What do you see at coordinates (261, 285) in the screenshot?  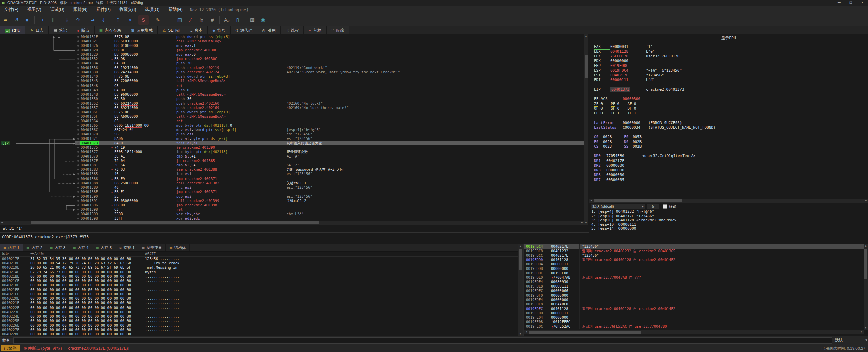 I see `dump-row: 004021DE00 00 00 00 00 00 00 00 00 00 00…` at bounding box center [261, 285].